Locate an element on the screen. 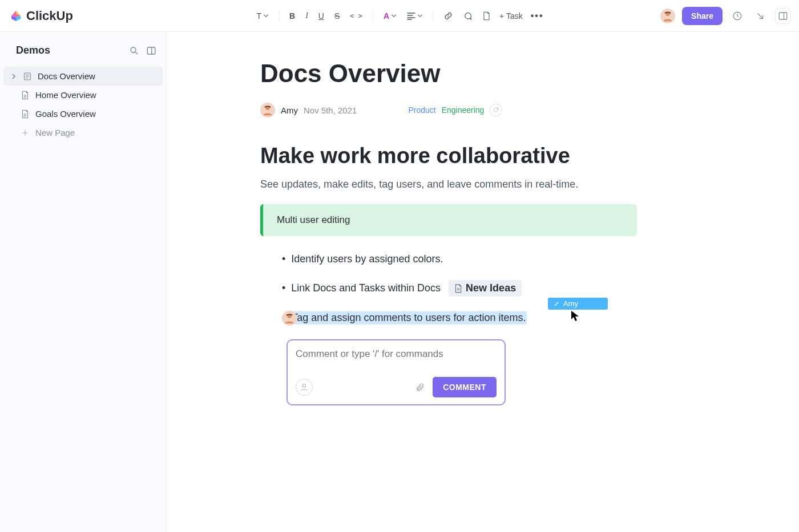 The image size is (799, 532). subtext: See updates, make edits, tag users, and … is located at coordinates (483, 185).